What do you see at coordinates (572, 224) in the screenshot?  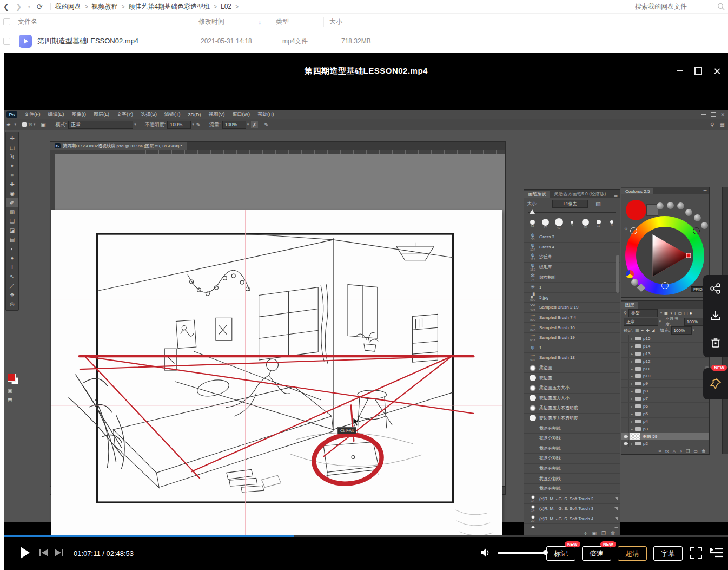 I see `brush-size-preset: 5` at bounding box center [572, 224].